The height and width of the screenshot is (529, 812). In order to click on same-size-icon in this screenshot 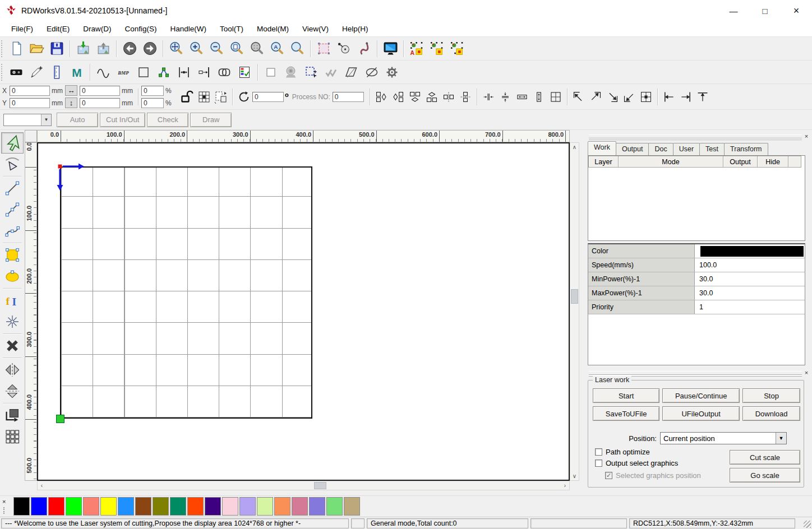, I will do `click(556, 97)`.